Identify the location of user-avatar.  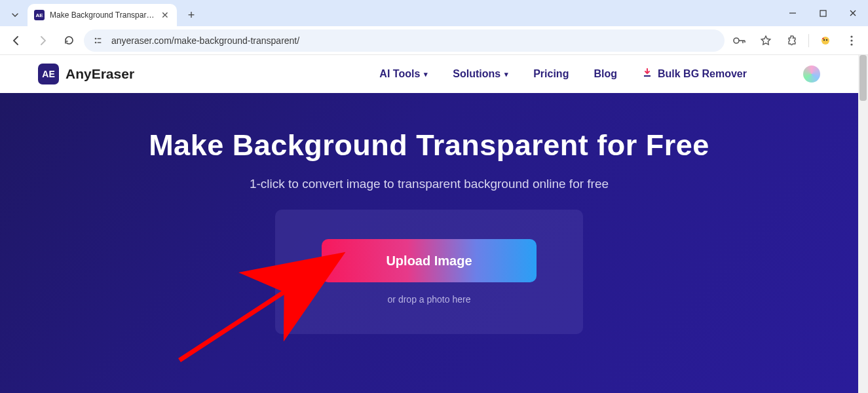
(812, 74).